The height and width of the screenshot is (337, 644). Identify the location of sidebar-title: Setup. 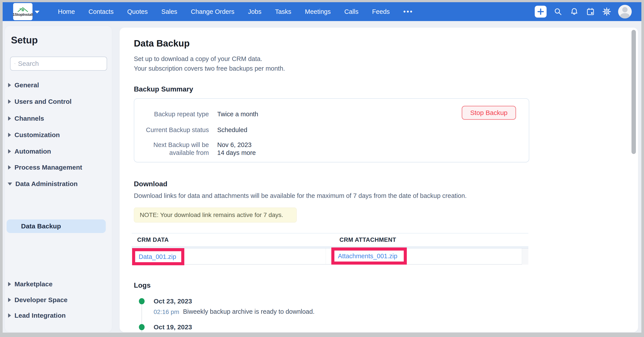
(24, 40).